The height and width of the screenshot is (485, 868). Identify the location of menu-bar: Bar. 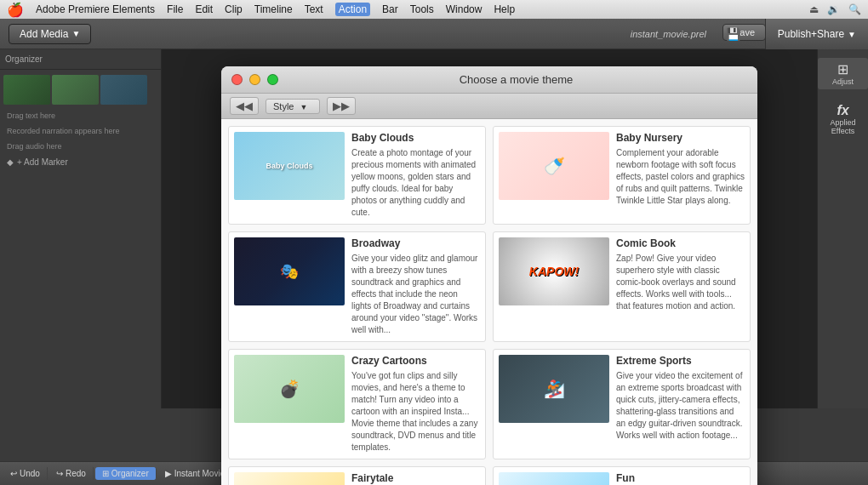
(390, 9).